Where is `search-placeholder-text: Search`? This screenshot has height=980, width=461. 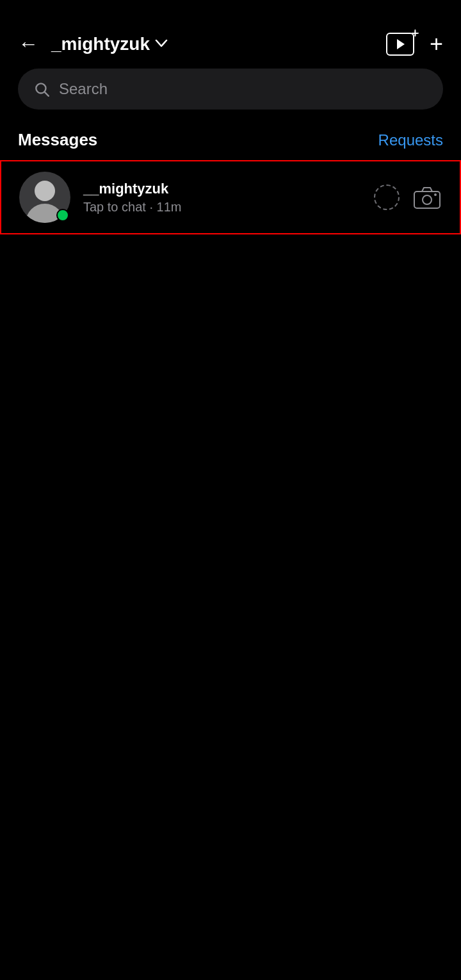
search-placeholder-text: Search is located at coordinates (83, 89).